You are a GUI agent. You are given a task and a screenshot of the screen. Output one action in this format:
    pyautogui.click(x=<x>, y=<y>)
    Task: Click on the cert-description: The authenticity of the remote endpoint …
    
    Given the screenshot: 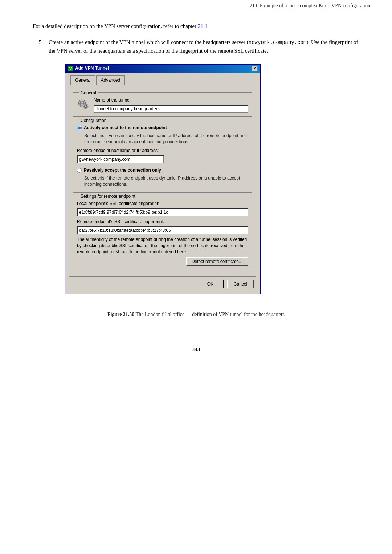 What is the action you would take?
    pyautogui.click(x=163, y=246)
    